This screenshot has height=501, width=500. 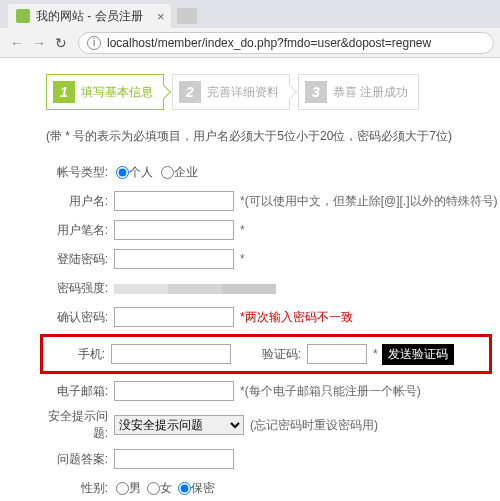 What do you see at coordinates (74, 354) in the screenshot?
I see `phone-label: 手机:` at bounding box center [74, 354].